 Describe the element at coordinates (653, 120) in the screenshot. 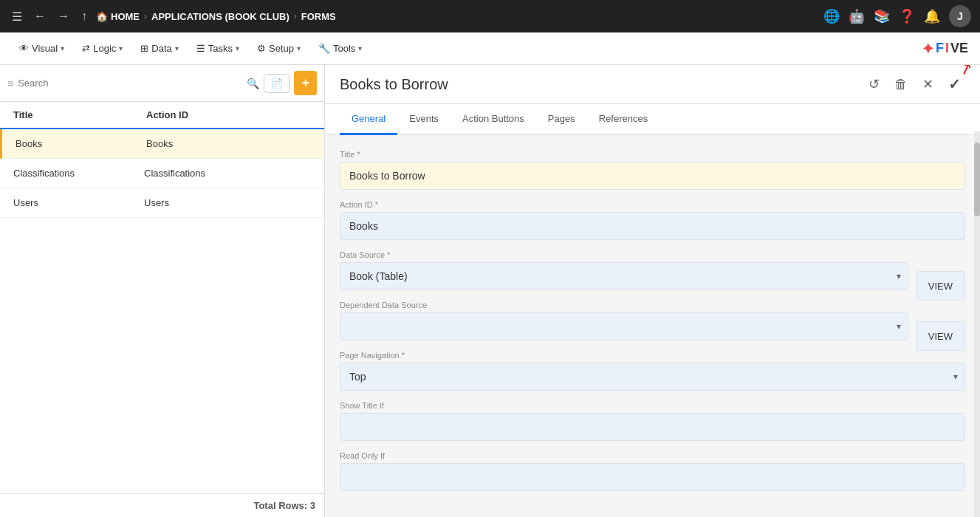

I see `tabs-bar: General Events Action Buttons Pages Refe…` at that location.